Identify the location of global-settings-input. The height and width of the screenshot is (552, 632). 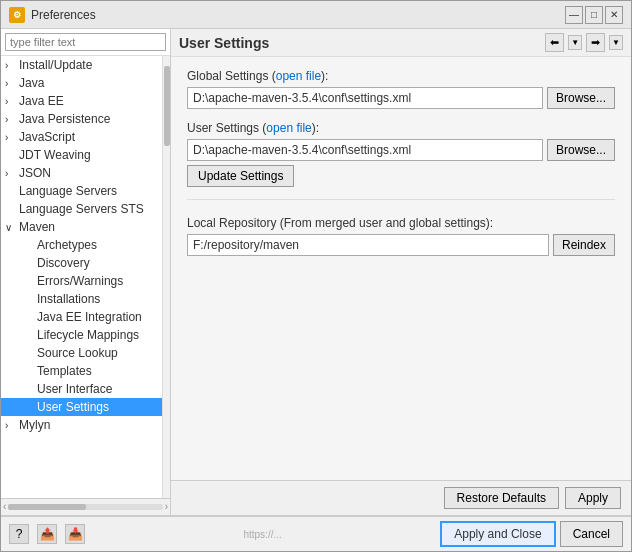
(365, 98).